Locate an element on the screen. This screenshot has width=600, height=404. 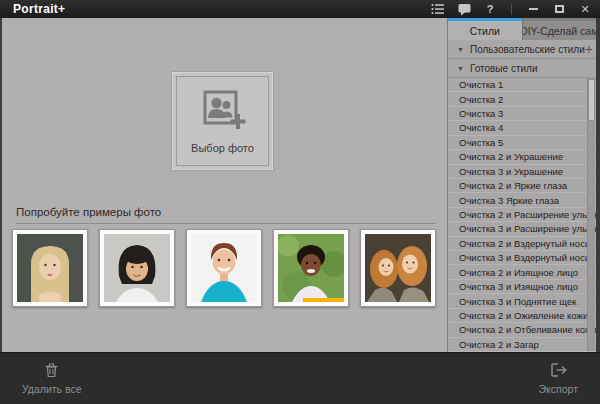
style-list-item: Очистка 2 и Изящное лицо is located at coordinates (522, 272).